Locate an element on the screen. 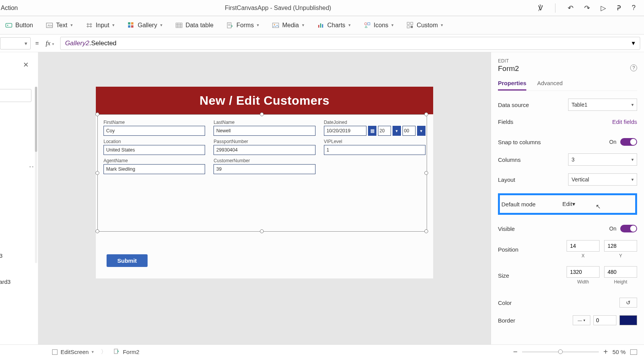 Image resolution: width=644 pixels, height=359 pixels. size-width-input is located at coordinates (583, 272).